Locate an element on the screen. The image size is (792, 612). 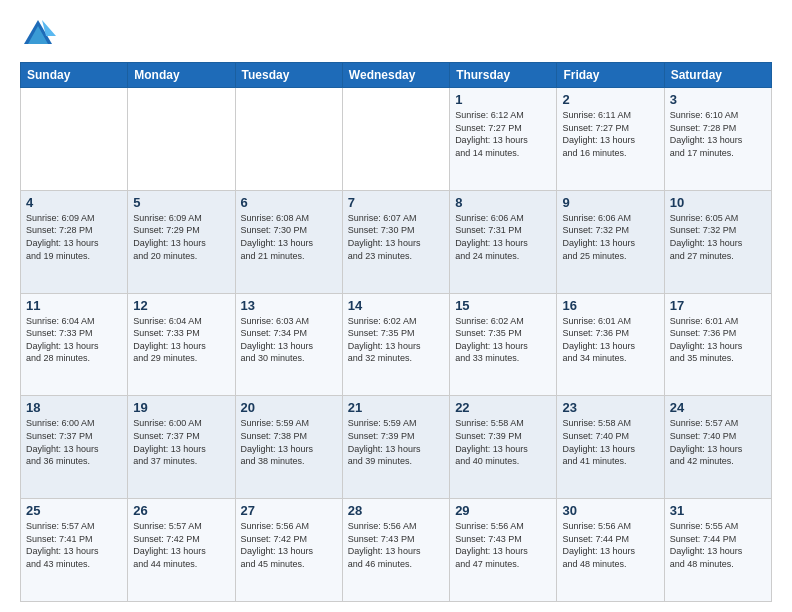
weekday-header-wednesday: Wednesday is located at coordinates (396, 76).